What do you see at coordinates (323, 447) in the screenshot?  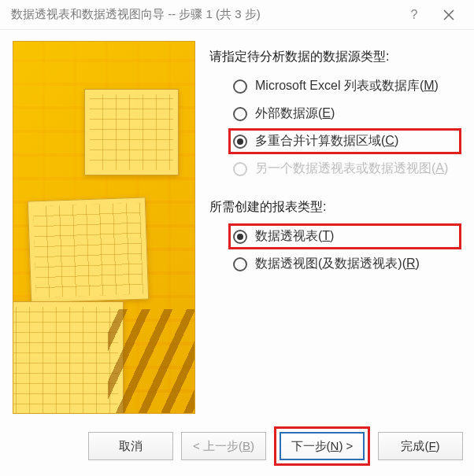 I see `button-label: 下一步(N) >` at bounding box center [323, 447].